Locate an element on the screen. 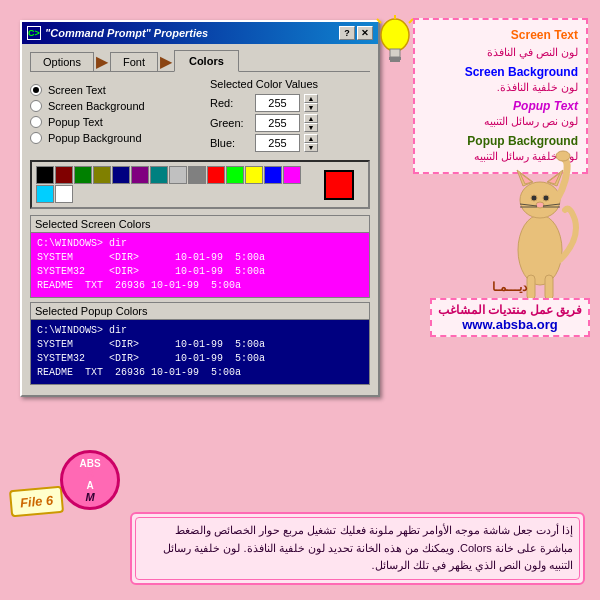  window-icon: C> is located at coordinates (34, 33).